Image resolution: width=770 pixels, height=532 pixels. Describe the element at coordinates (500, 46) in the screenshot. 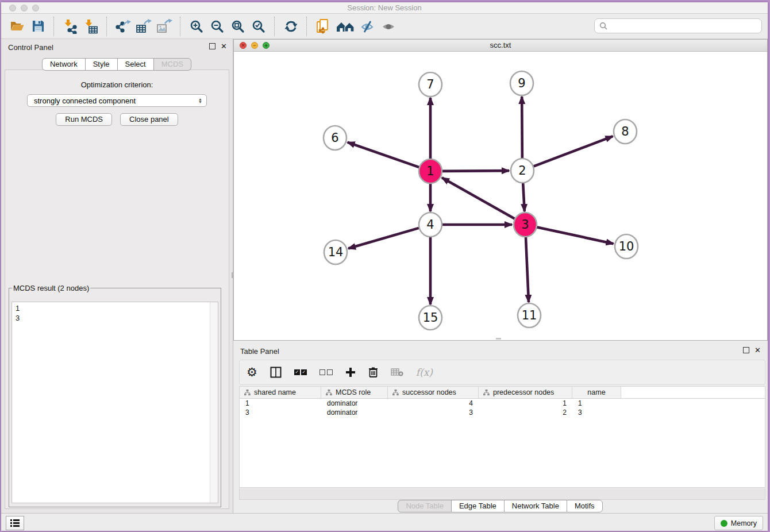

I see `network-window-titlebar: ✕ − ＋ scc.txt` at that location.